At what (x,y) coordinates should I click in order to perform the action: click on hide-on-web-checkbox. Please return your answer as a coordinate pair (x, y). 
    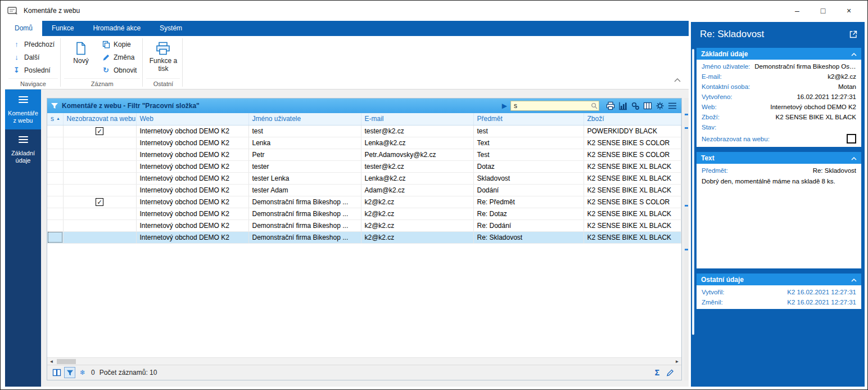
    Looking at the image, I should click on (851, 138).